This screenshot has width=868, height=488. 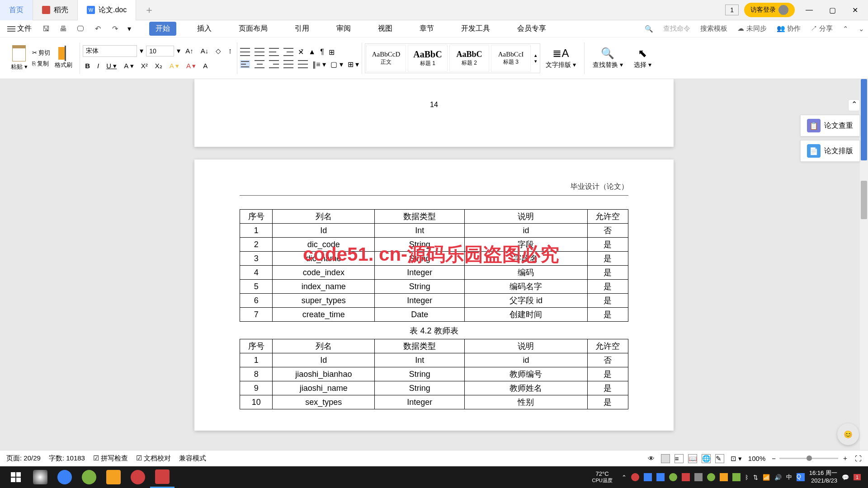 What do you see at coordinates (138, 477) in the screenshot?
I see `task-app1` at bounding box center [138, 477].